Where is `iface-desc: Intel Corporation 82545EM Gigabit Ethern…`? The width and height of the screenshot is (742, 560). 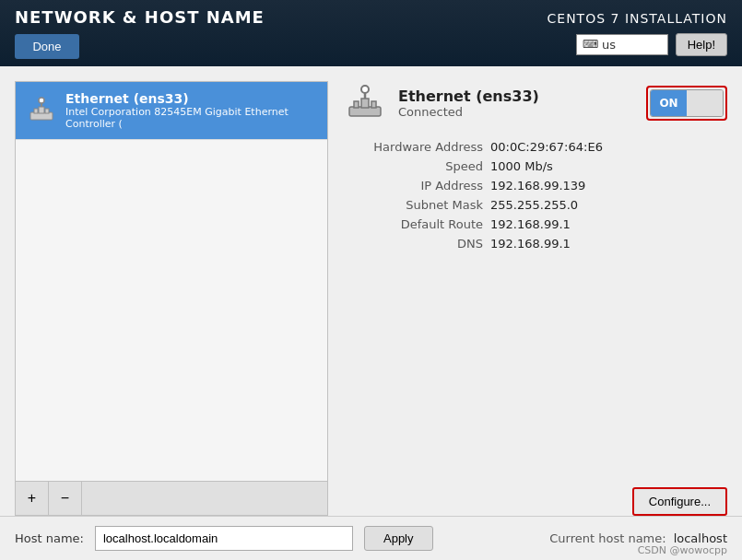 iface-desc: Intel Corporation 82545EM Gigabit Ethern… is located at coordinates (191, 118).